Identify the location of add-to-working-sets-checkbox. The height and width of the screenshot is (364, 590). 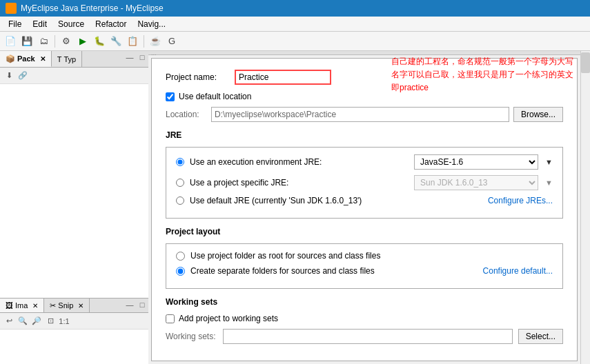
(170, 318).